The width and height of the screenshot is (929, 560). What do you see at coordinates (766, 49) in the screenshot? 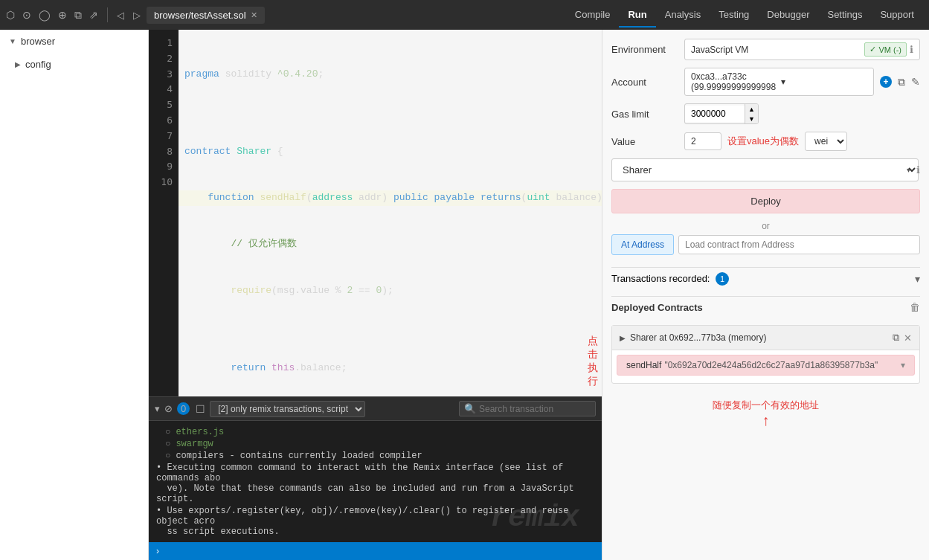
I see `environment-row: Environment JavaScript VM ✓ VM (-) ℹ` at bounding box center [766, 49].